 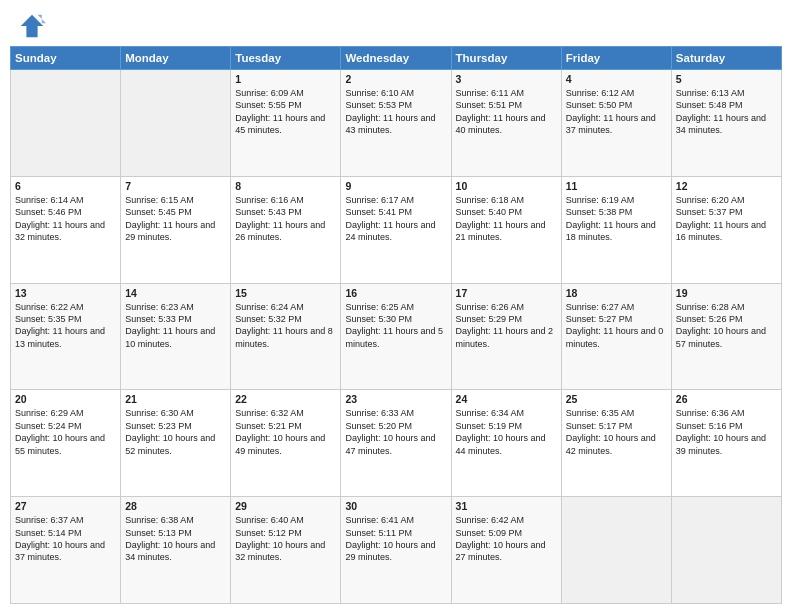 I want to click on day-info: Sunrise: 6:34 AM Sunset: 5:19 PM Dayligh…, so click(x=506, y=432).